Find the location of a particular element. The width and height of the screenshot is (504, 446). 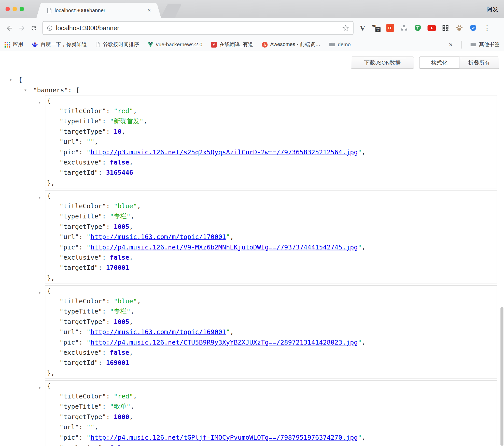

scrollbar-thumb is located at coordinates (502, 376).